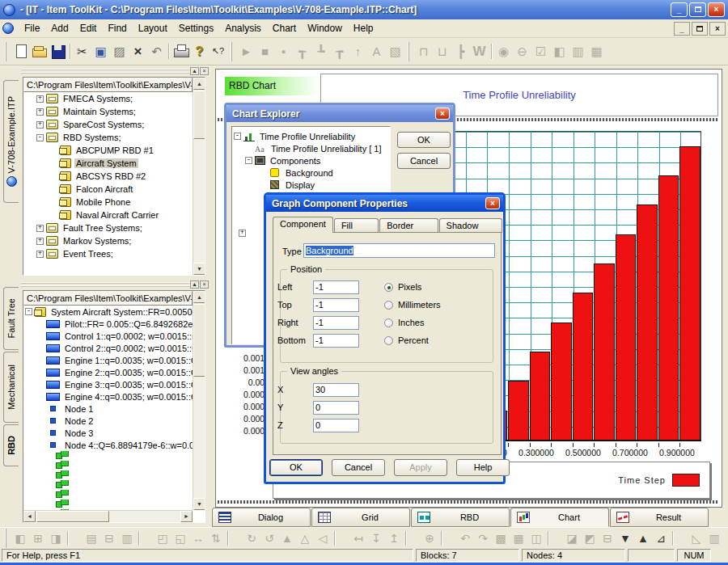  Describe the element at coordinates (243, 28) in the screenshot. I see `menu-item: Analysis` at that location.